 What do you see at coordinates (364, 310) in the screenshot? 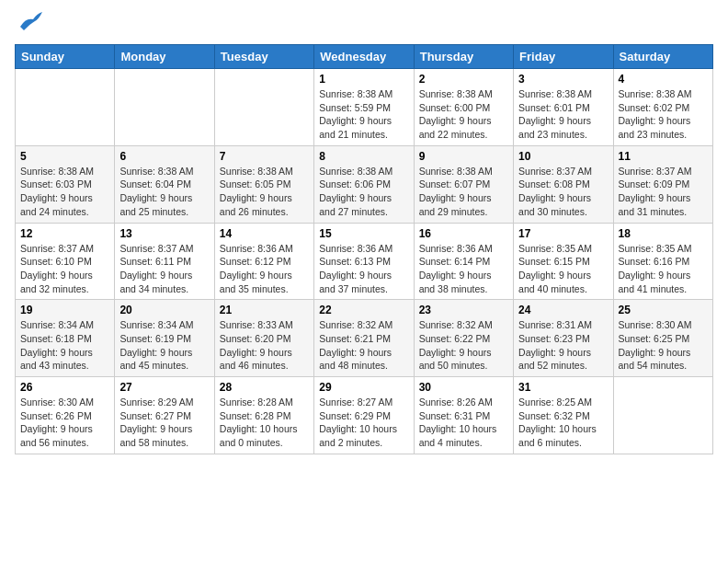
I see `day-number: 22` at bounding box center [364, 310].